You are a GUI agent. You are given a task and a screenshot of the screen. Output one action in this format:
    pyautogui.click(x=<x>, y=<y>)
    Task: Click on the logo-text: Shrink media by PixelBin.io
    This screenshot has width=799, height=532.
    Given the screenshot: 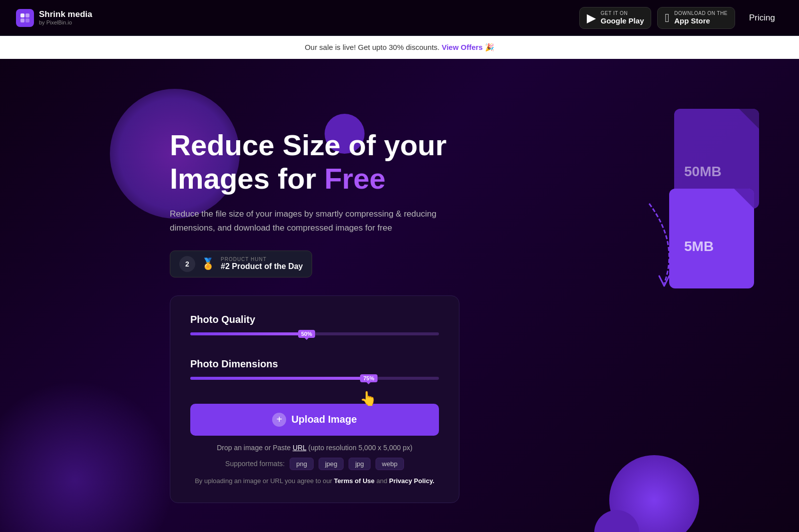 What is the action you would take?
    pyautogui.click(x=66, y=18)
    